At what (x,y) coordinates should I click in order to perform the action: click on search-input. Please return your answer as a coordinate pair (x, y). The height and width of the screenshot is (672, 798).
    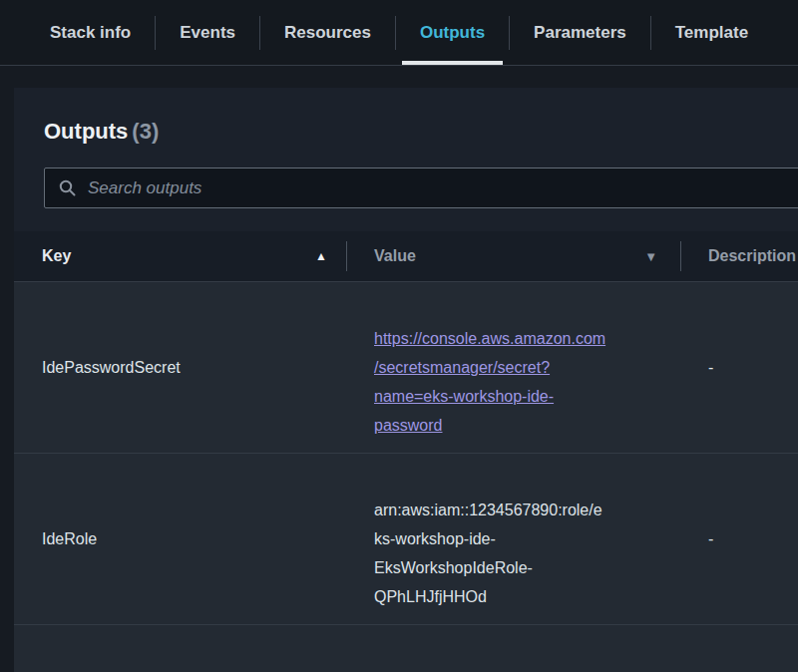
    Looking at the image, I should click on (443, 188).